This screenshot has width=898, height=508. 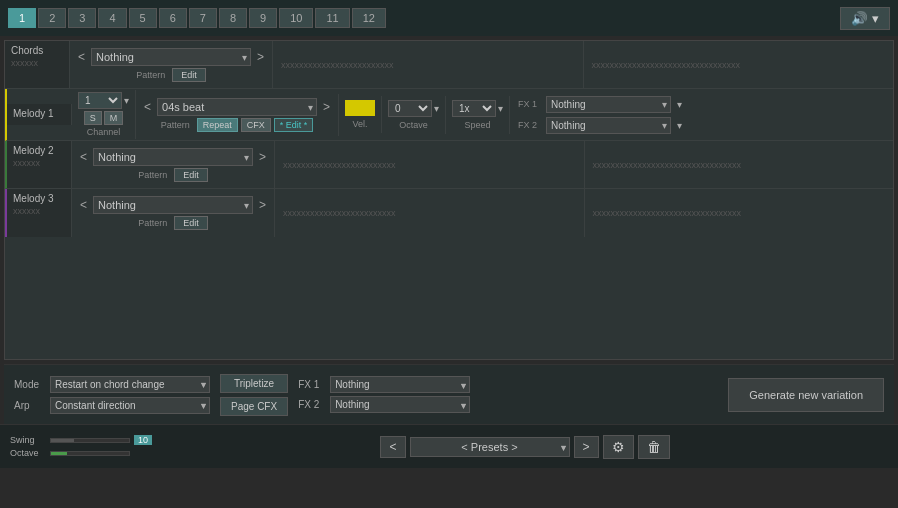 I want to click on tab-8: 8, so click(x=233, y=18).